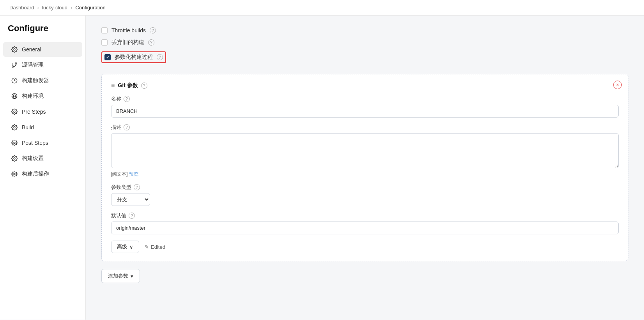  I want to click on breadcrumb: Dashboard › lucky-cloud › Configuration, so click(322, 8).